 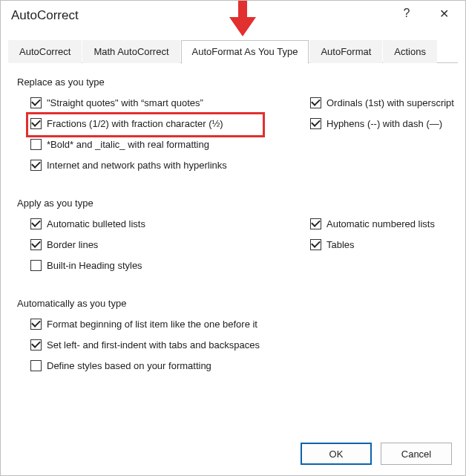 What do you see at coordinates (390, 102) in the screenshot?
I see `option-label: Ordinals (1st) with superscript` at bounding box center [390, 102].